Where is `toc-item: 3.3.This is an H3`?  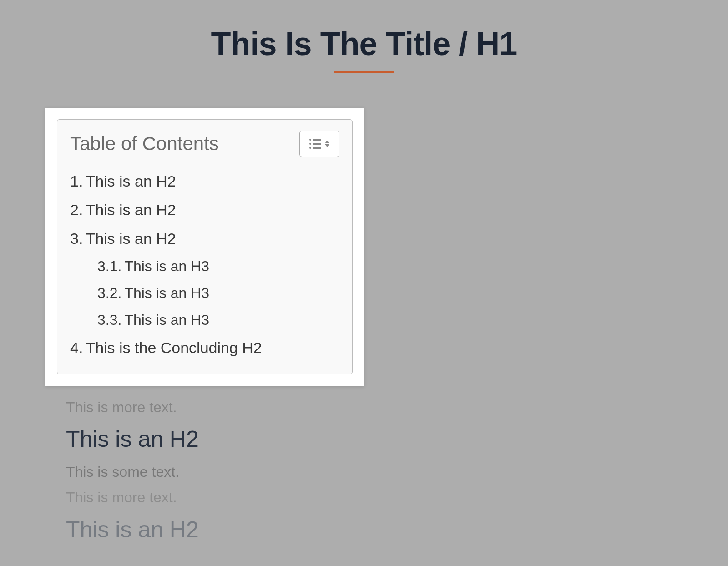 toc-item: 3.3.This is an H3 is located at coordinates (205, 320).